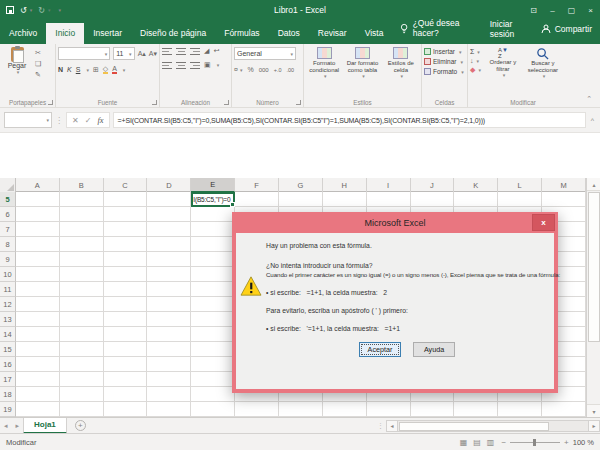 Image resolution: width=600 pixels, height=450 pixels. Describe the element at coordinates (38, 350) in the screenshot. I see `cell-A15` at that location.